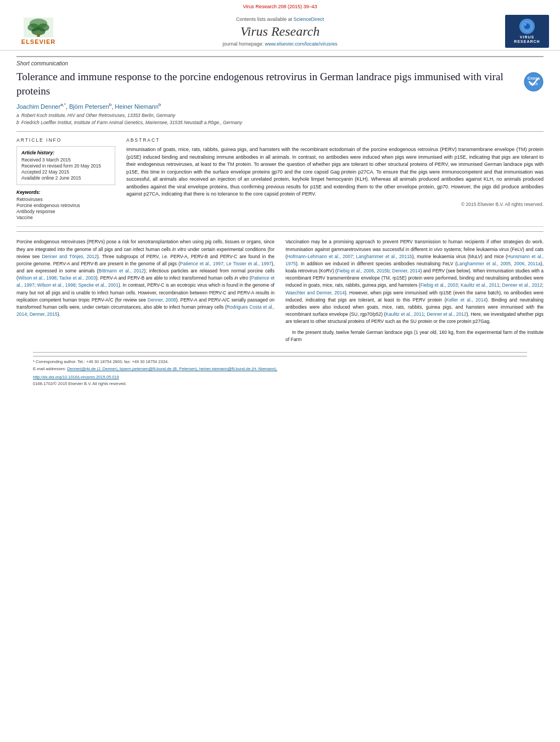 Image resolution: width=560 pixels, height=742 pixels. Describe the element at coordinates (145, 278) in the screenshot. I see `main-para-1: Porcine endogenous retroviruses (PERVs) …` at that location.